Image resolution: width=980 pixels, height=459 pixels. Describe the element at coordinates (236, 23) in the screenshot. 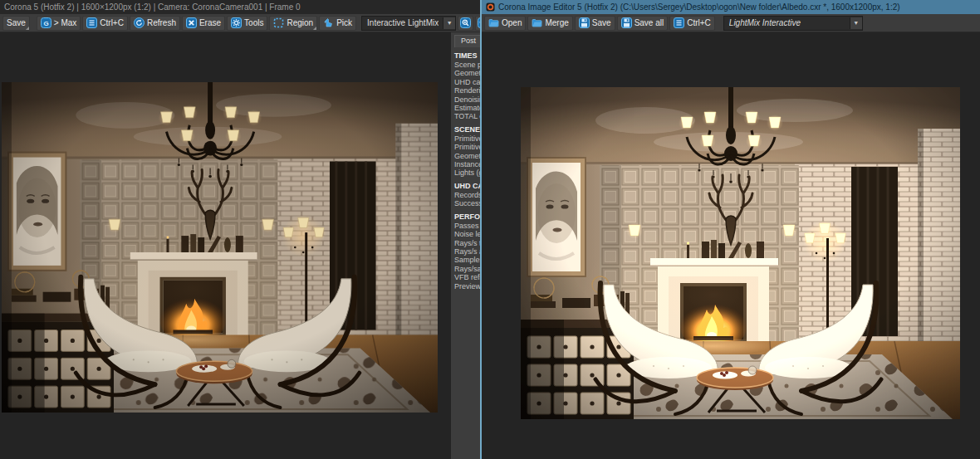

I see `gear-icon` at that location.